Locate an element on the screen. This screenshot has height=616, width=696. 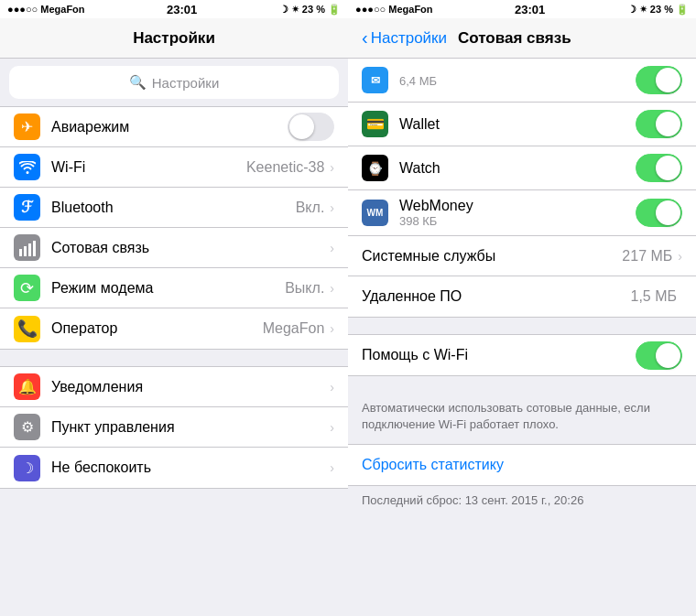
modem-icon-wrap: ⟳ is located at coordinates (27, 287).